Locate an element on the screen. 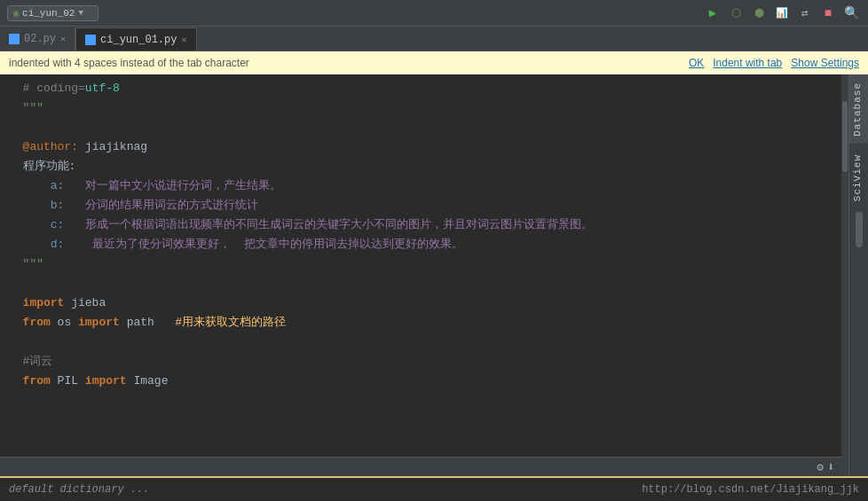  run-config-label: ci_yun_02 is located at coordinates (48, 13).